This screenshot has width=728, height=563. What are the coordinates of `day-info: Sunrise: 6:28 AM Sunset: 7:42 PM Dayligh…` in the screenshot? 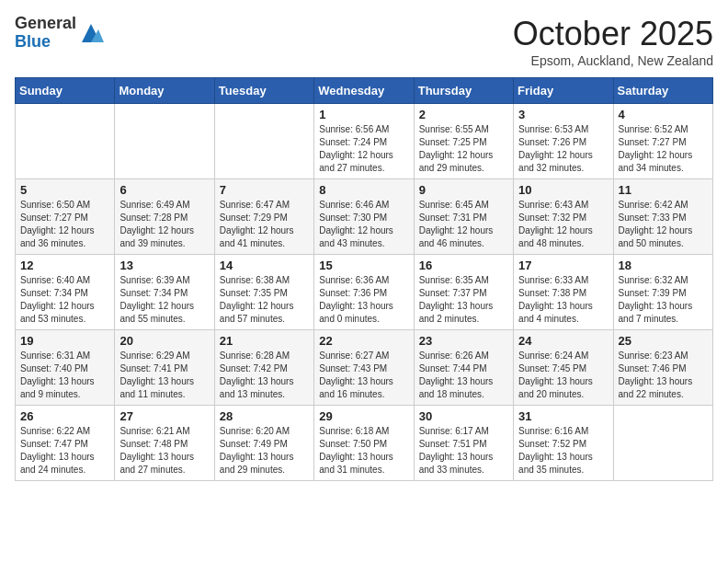 It's located at (265, 375).